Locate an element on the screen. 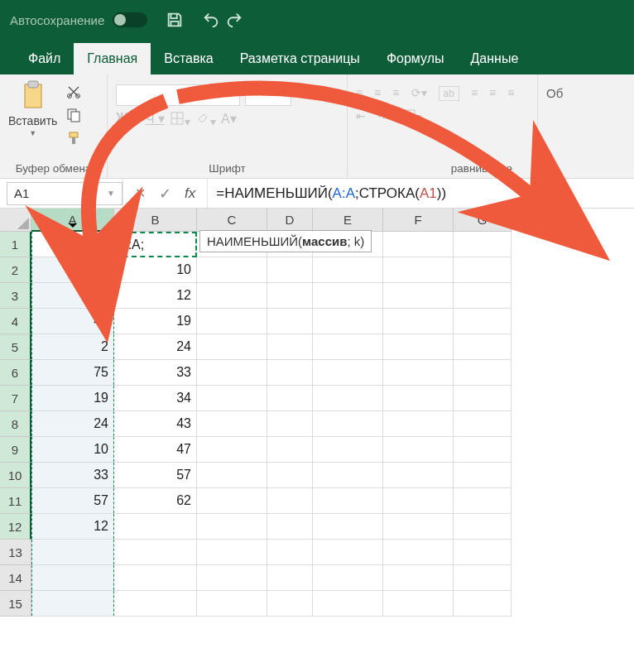 This screenshot has width=634, height=672. underline-icon: Ч ▾ is located at coordinates (156, 119).